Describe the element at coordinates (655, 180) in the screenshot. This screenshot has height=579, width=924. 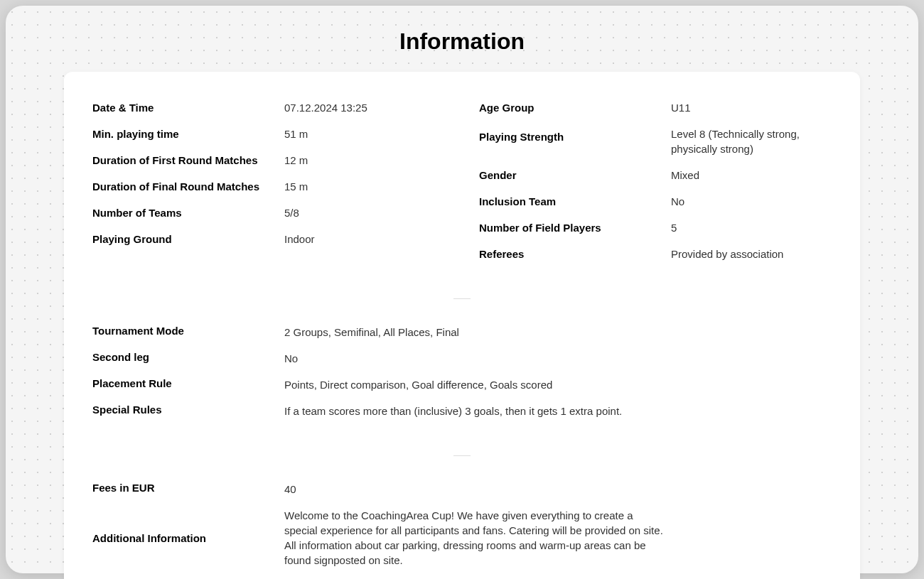
I see `col-right: Age Group U11 Playing Strength Level 8 (…` at that location.